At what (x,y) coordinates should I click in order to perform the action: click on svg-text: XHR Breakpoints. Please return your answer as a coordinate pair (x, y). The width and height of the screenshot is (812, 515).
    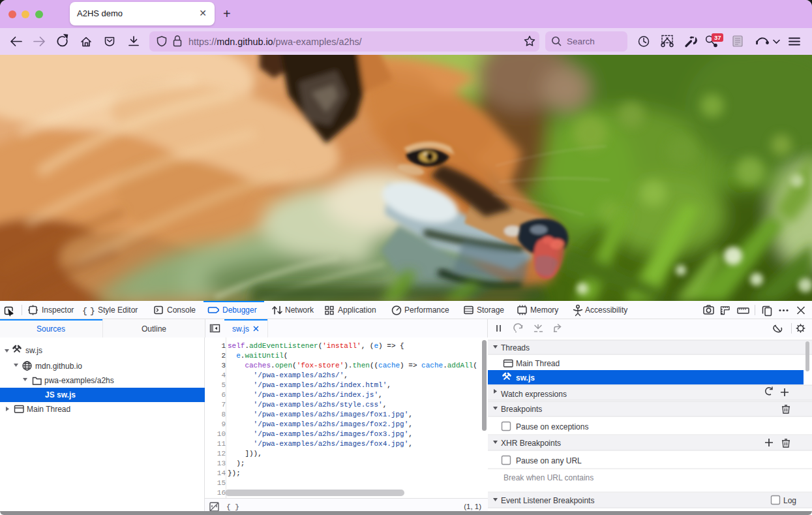
    Looking at the image, I should click on (531, 443).